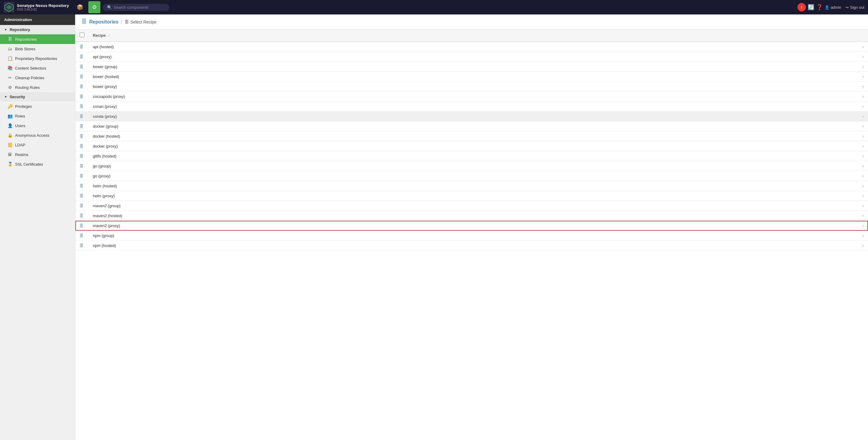 This screenshot has height=440, width=868. What do you see at coordinates (831, 7) in the screenshot?
I see `nav-right: ! 🔄 ❓ 👤 admin ↪ Sign out` at bounding box center [831, 7].